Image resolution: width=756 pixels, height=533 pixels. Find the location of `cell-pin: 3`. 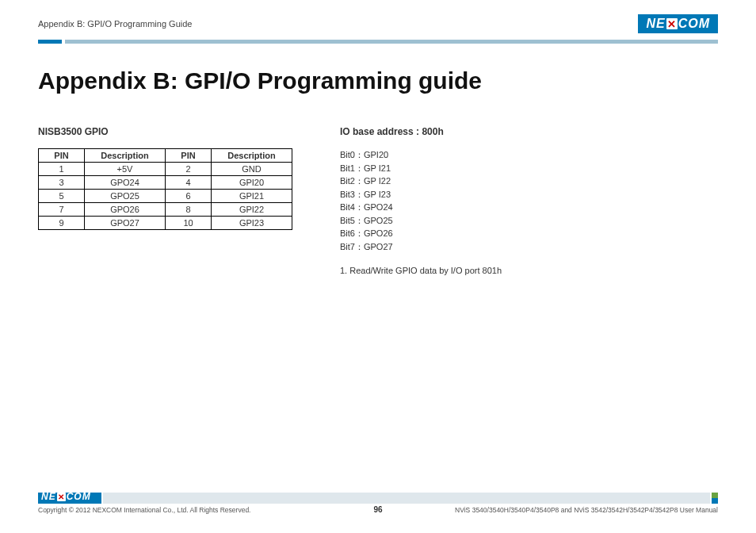

cell-pin: 3 is located at coordinates (62, 182).